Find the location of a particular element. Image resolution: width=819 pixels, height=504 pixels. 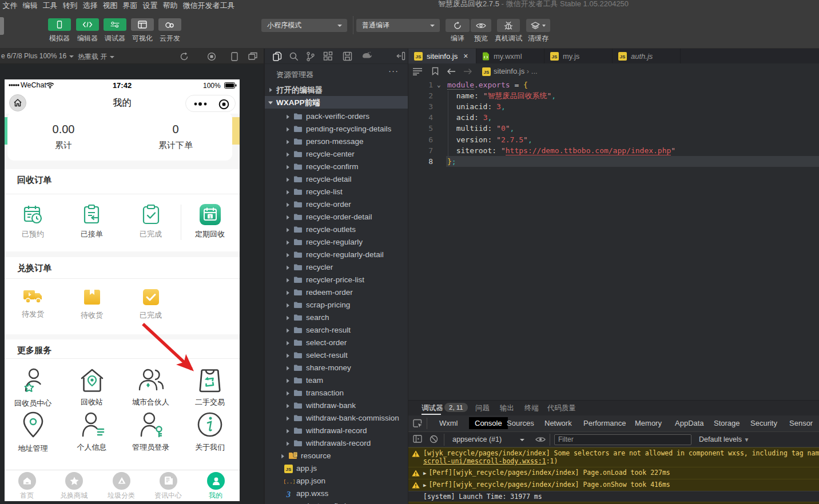

home-button is located at coordinates (18, 103).